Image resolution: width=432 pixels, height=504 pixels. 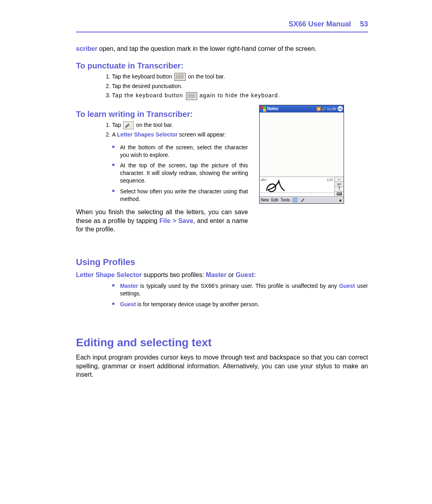 I want to click on backspace-button: ←, so click(x=339, y=179).